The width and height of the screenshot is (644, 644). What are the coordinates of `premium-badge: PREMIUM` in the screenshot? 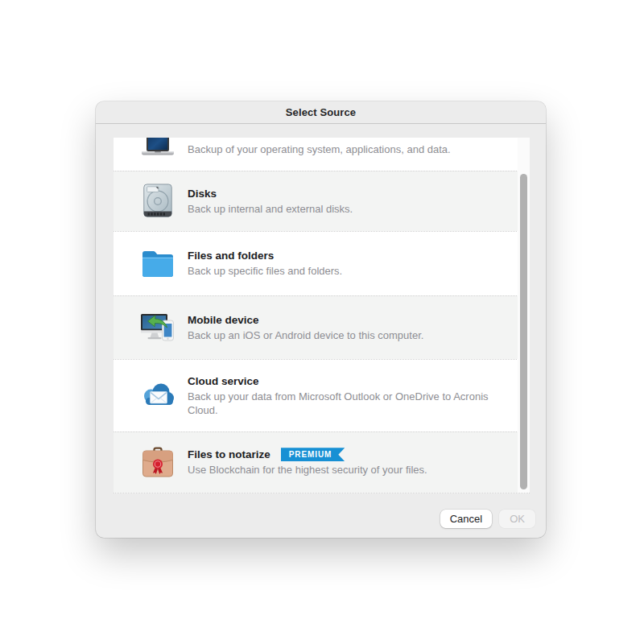 It's located at (313, 454).